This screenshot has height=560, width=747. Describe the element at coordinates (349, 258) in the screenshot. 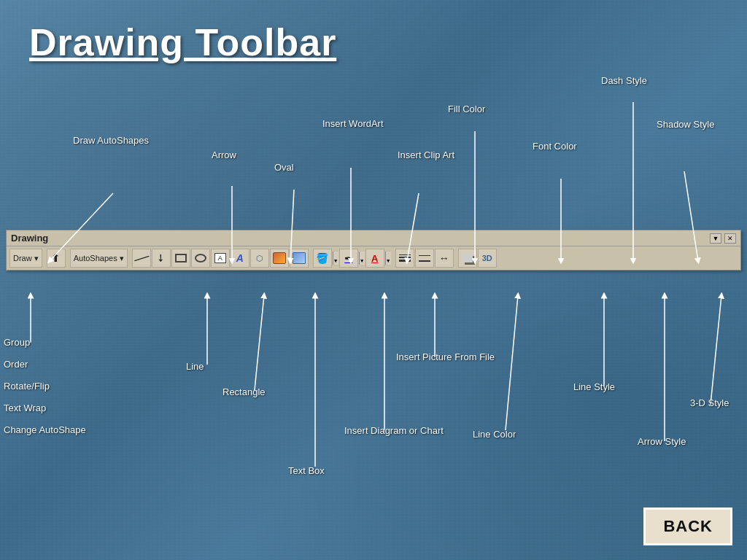

I see `line-color-icon: ✒` at that location.